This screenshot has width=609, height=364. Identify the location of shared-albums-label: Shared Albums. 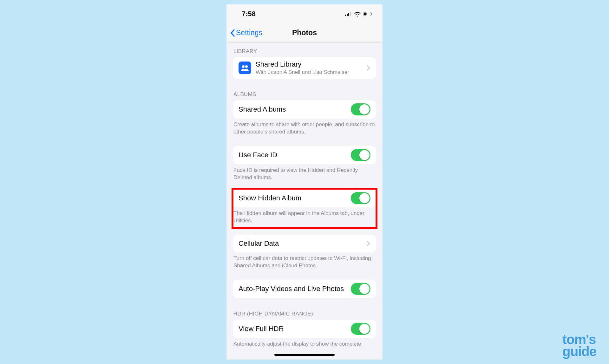
(295, 109).